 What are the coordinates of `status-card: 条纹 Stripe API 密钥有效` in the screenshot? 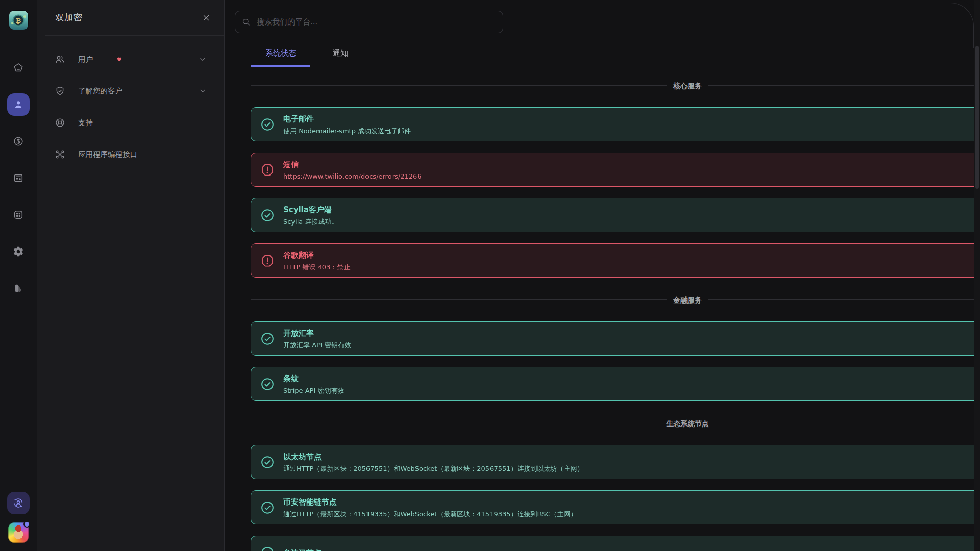 It's located at (612, 384).